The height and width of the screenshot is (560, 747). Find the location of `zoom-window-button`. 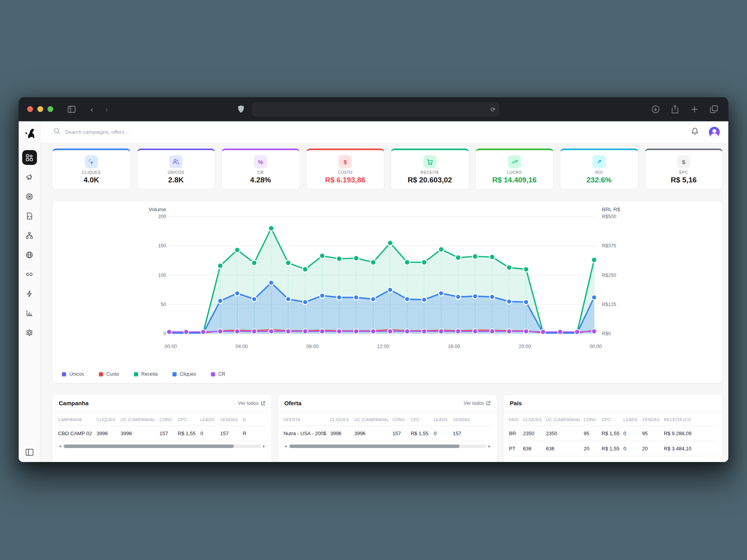

zoom-window-button is located at coordinates (51, 109).